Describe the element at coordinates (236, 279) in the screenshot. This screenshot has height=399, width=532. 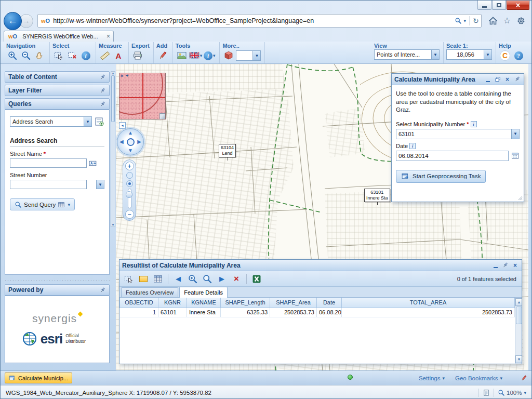
I see `remove-results-button: ×` at that location.